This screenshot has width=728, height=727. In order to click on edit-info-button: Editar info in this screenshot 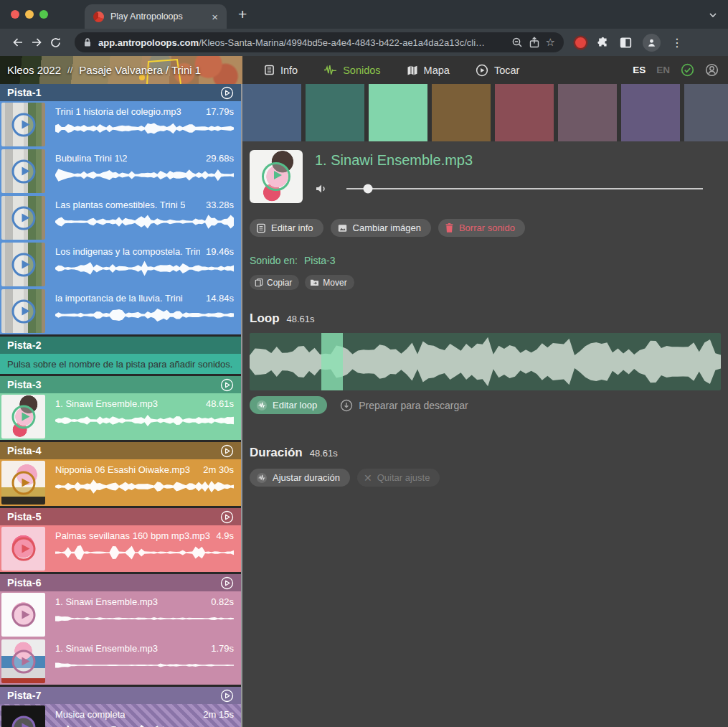, I will do `click(287, 228)`.